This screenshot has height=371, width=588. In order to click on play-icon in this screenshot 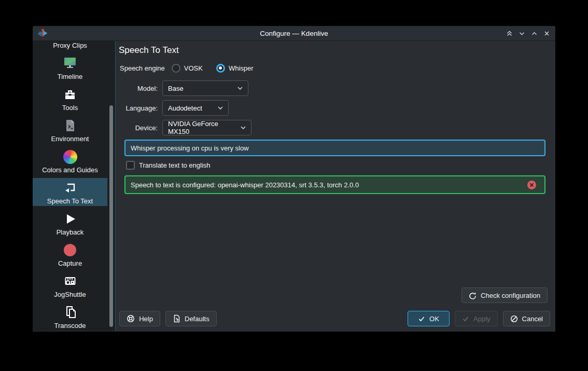, I will do `click(70, 219)`.